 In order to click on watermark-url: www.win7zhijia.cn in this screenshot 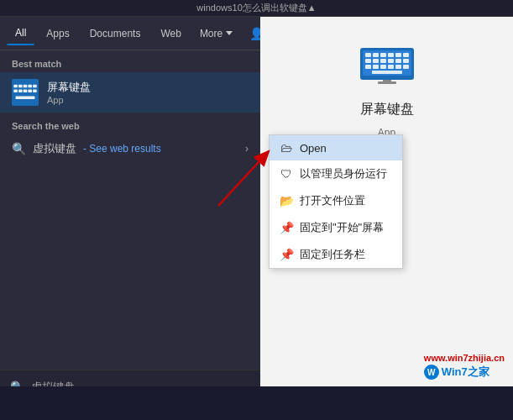, I will do `click(464, 358)`.